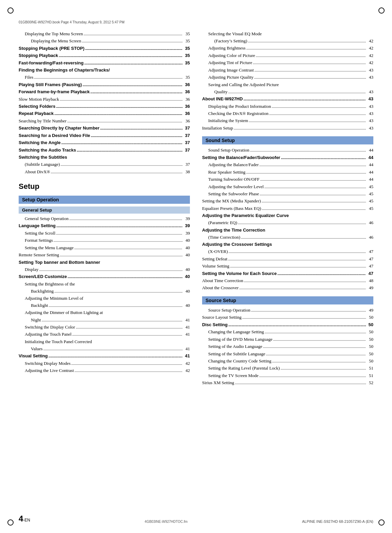 Image resolution: width=392 pixels, height=533 pixels. What do you see at coordinates (104, 121) in the screenshot?
I see `toc-entry: Searching by Title Number ..............…` at bounding box center [104, 121].